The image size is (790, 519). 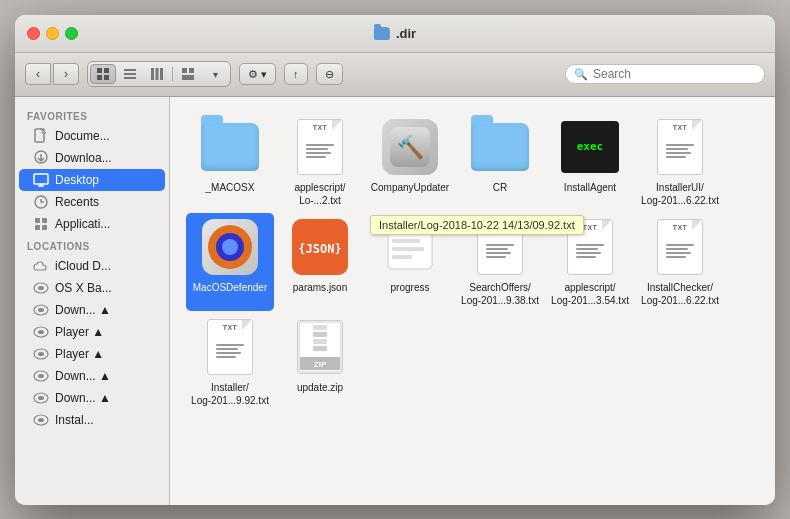 What do you see at coordinates (52, 34) in the screenshot?
I see `minimize-button` at bounding box center [52, 34].